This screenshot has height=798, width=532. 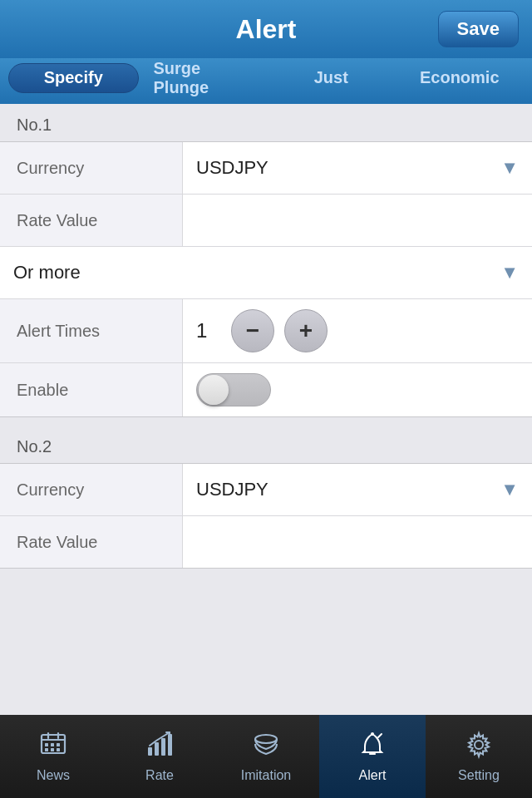 What do you see at coordinates (331, 78) in the screenshot?
I see `tab-just: Just` at bounding box center [331, 78].